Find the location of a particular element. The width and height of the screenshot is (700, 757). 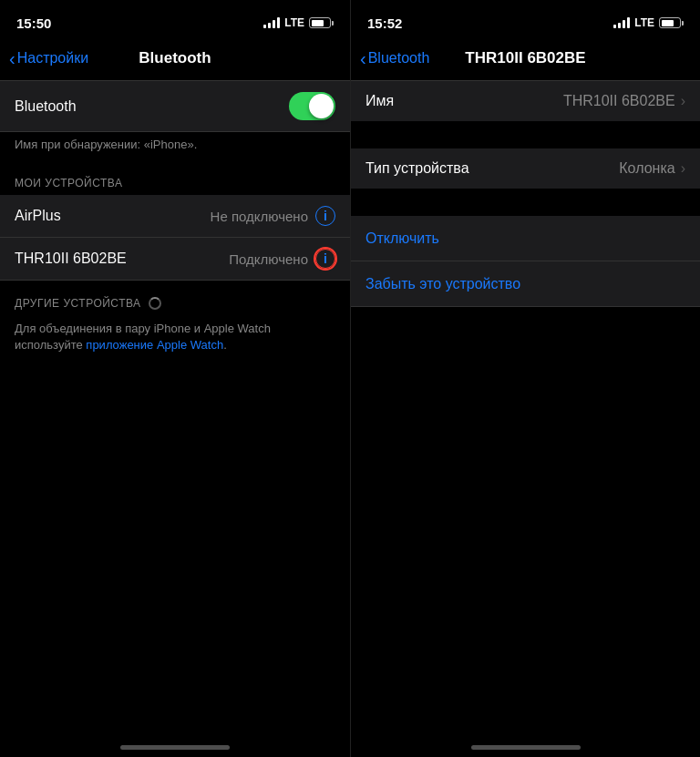

right-carrier: LTE is located at coordinates (644, 23).